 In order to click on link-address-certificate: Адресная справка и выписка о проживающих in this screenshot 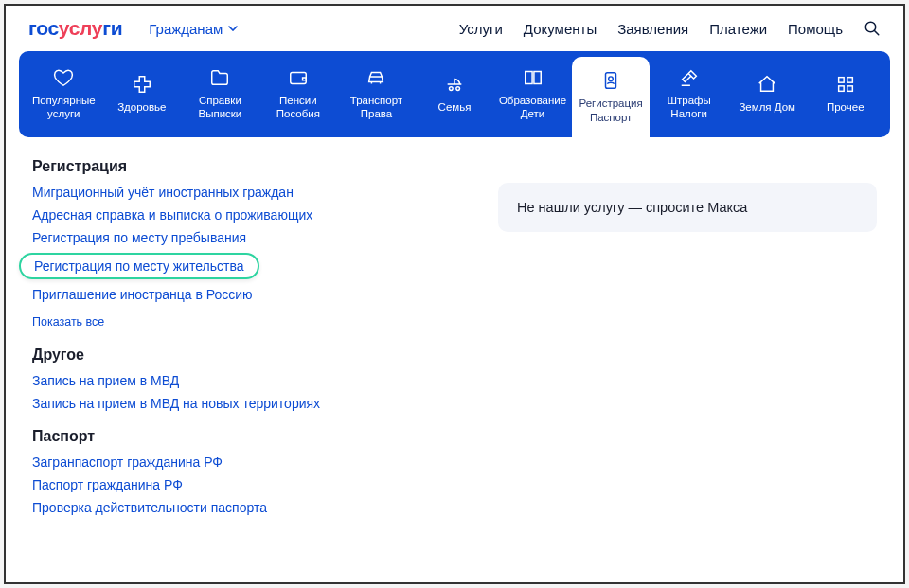, I will do `click(237, 215)`.